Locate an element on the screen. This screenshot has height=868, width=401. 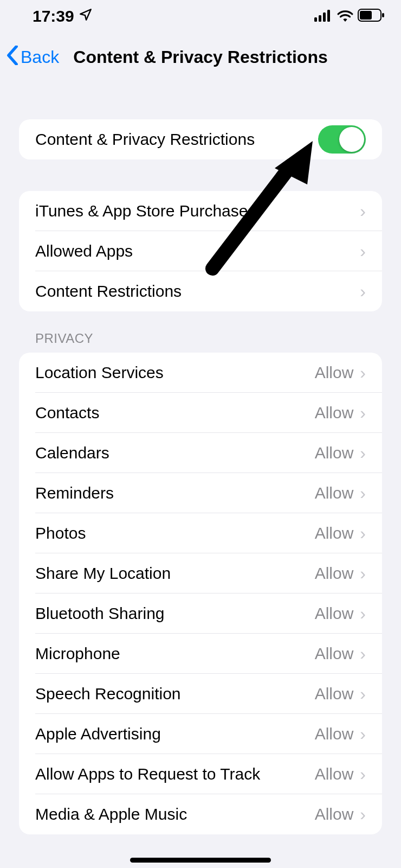
location-icon is located at coordinates (86, 16).